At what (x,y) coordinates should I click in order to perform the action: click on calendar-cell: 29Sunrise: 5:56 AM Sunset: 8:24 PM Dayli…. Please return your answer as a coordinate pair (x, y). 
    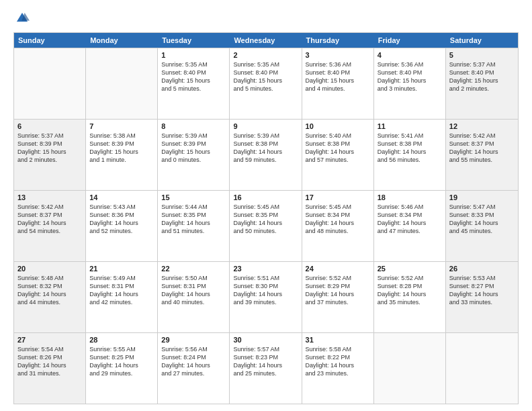
    Looking at the image, I should click on (193, 368).